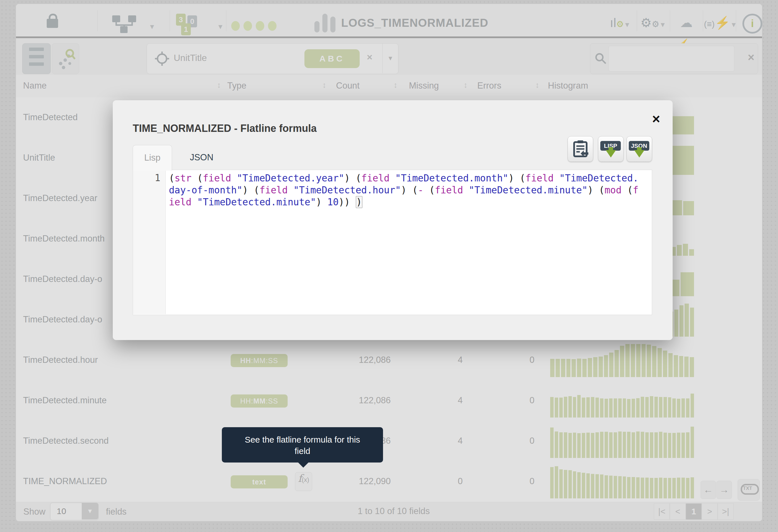  What do you see at coordinates (202, 157) in the screenshot?
I see `tab-json: JSON` at bounding box center [202, 157].